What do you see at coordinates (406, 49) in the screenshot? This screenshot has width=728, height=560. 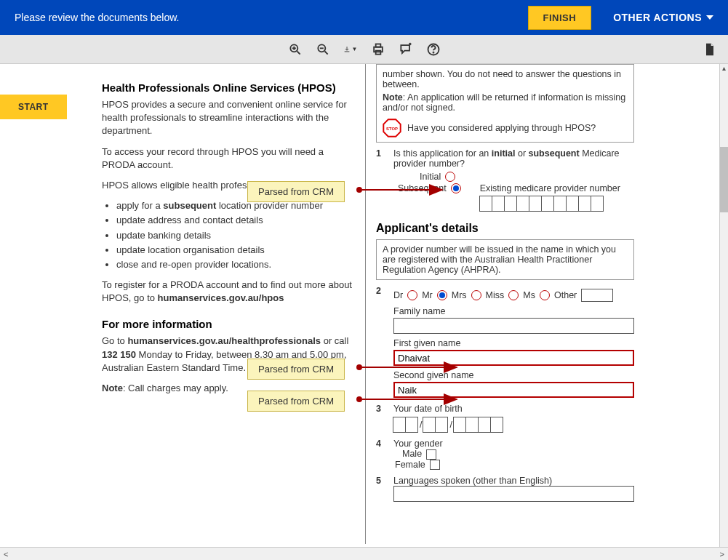 I see `comment-icon` at bounding box center [406, 49].